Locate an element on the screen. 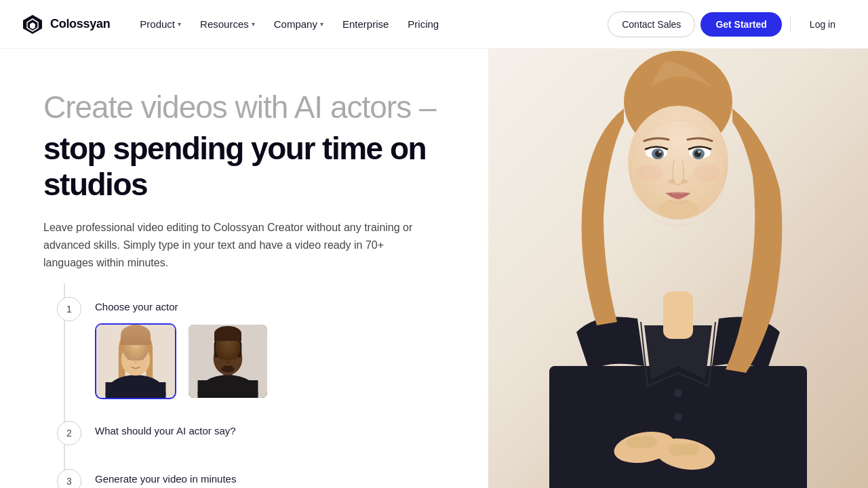  actor-2-image is located at coordinates (228, 361).